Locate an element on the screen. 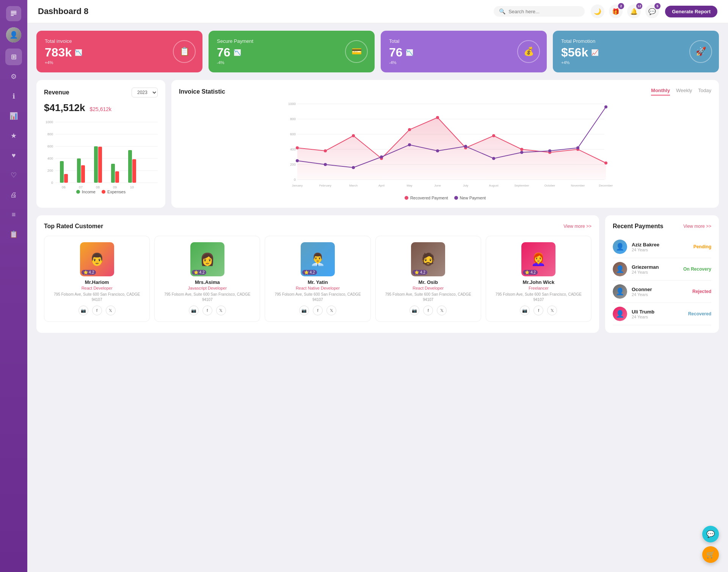 This screenshot has width=728, height=572. sidebar-item-wishlist: ♡ is located at coordinates (14, 175).